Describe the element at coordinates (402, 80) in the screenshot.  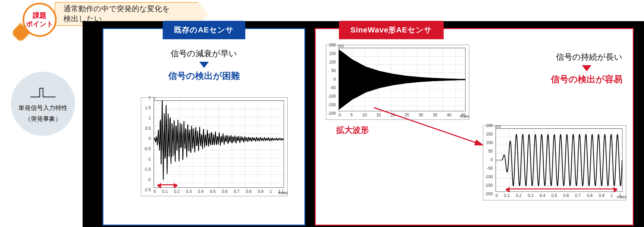
I see `chart-top-plot` at that location.